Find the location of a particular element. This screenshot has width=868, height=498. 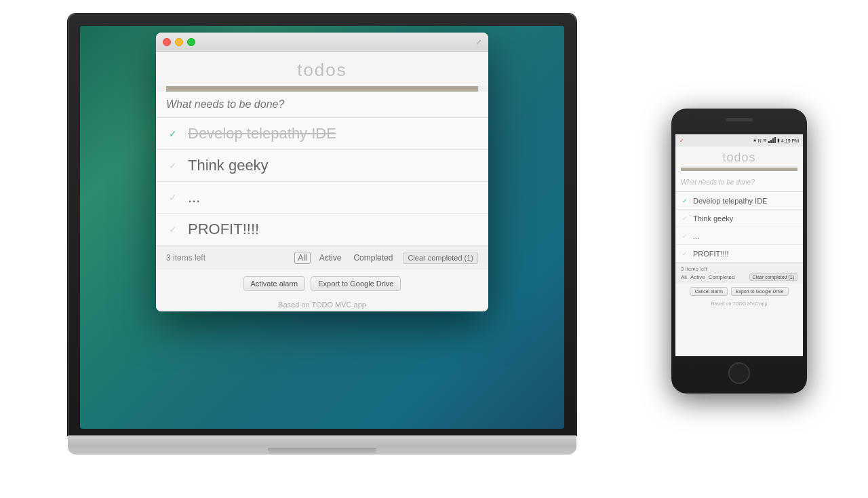

clock: 4:19 PM is located at coordinates (790, 141).